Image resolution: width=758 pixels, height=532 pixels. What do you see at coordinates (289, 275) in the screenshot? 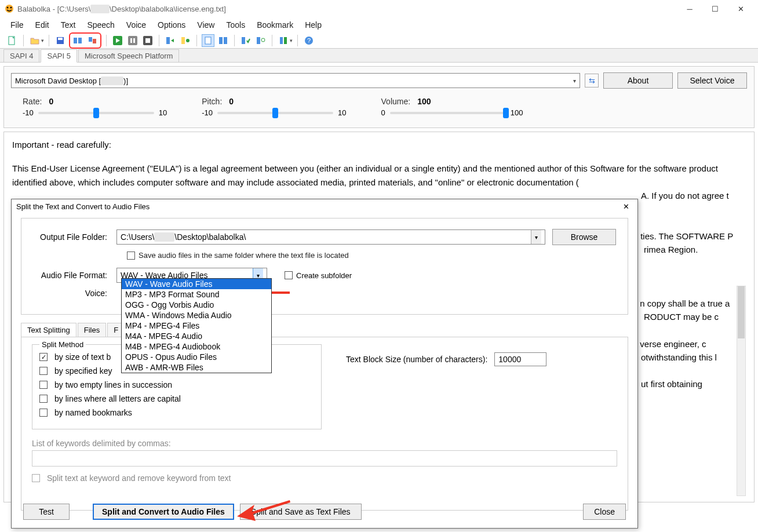
I see `create-subfolder-checkbox` at bounding box center [289, 275].